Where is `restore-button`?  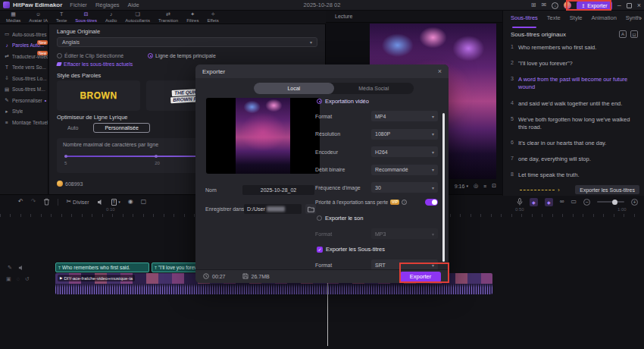 restore-button is located at coordinates (629, 6).